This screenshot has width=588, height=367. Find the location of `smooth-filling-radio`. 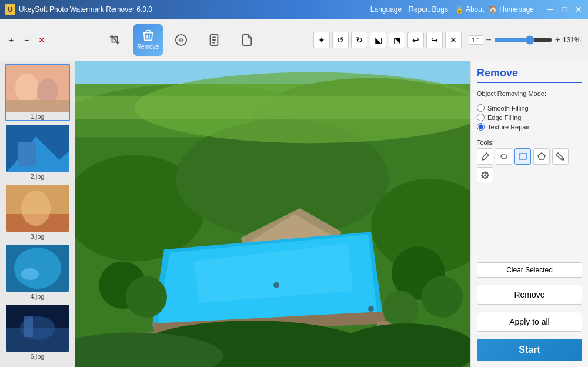

smooth-filling-radio is located at coordinates (481, 108).